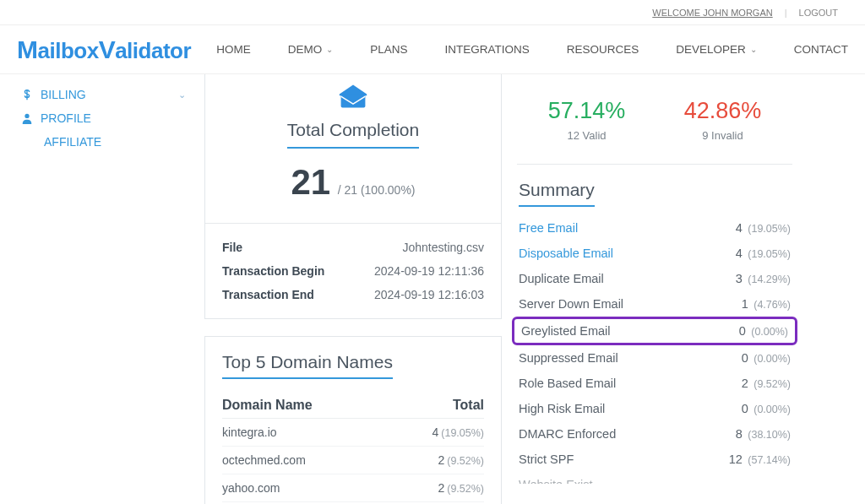  What do you see at coordinates (27, 95) in the screenshot?
I see `dollar-icon` at bounding box center [27, 95].